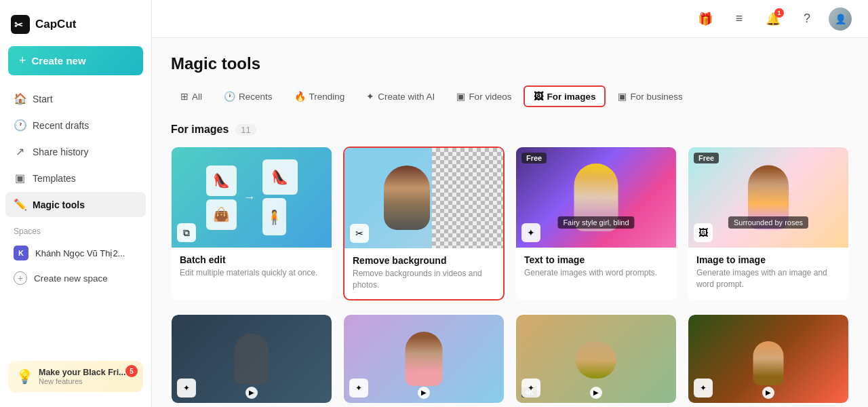  What do you see at coordinates (773, 19) in the screenshot?
I see `notification-icon-button: 🔔 1` at bounding box center [773, 19].